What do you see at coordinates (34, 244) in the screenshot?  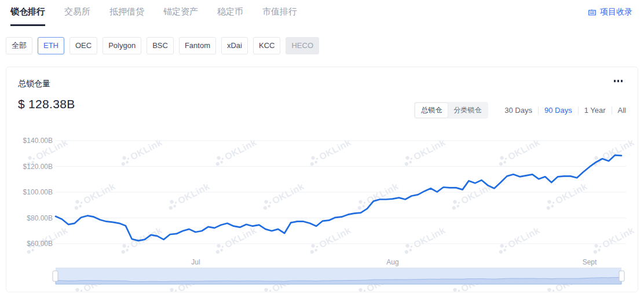 I see `y-axis-label: $60.00B` at bounding box center [34, 244].